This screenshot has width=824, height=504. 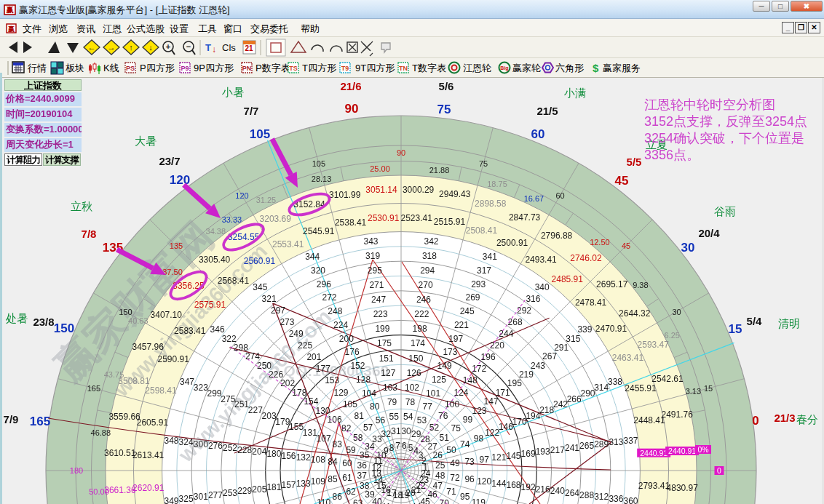 I want to click on svg-text: 2560.91, so click(x=260, y=261).